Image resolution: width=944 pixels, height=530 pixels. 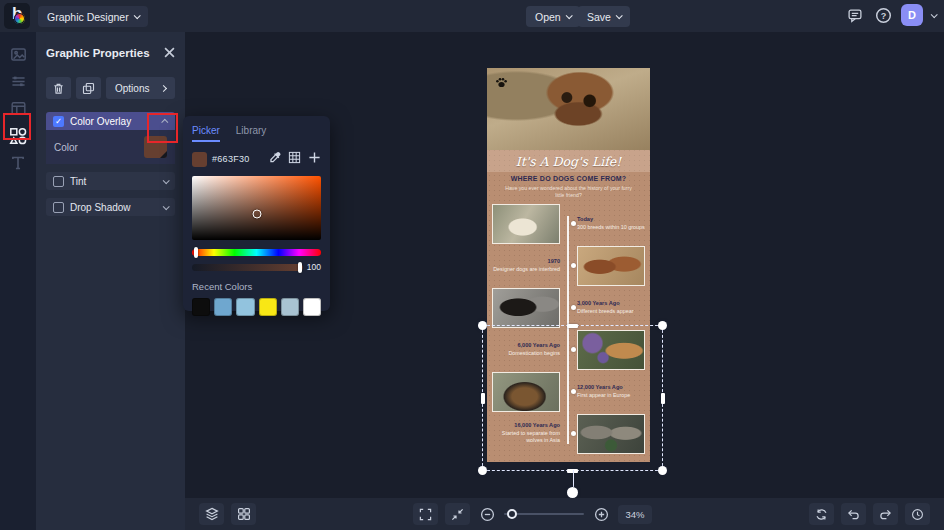 What do you see at coordinates (17, 16) in the screenshot?
I see `befunky-logo-icon: b` at bounding box center [17, 16].